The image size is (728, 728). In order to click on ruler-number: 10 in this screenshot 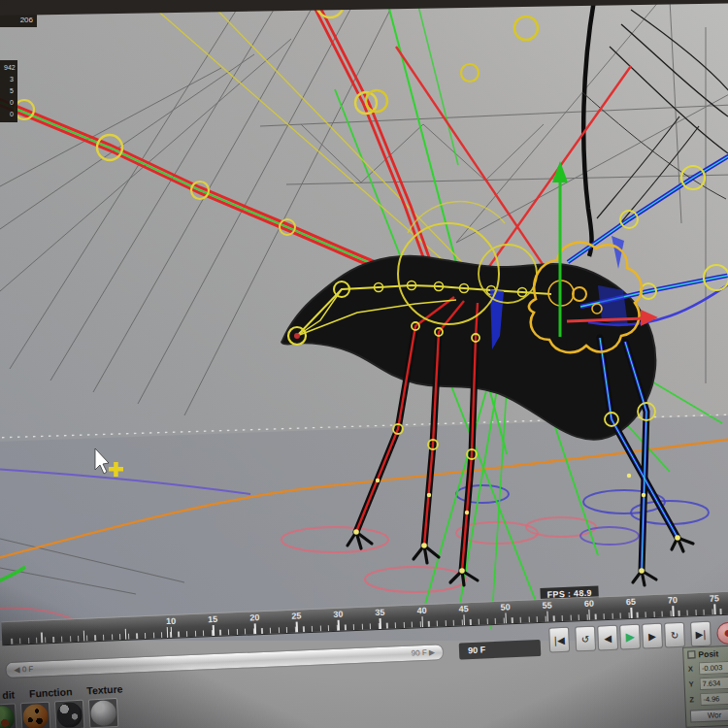, I will do `click(171, 621)`.